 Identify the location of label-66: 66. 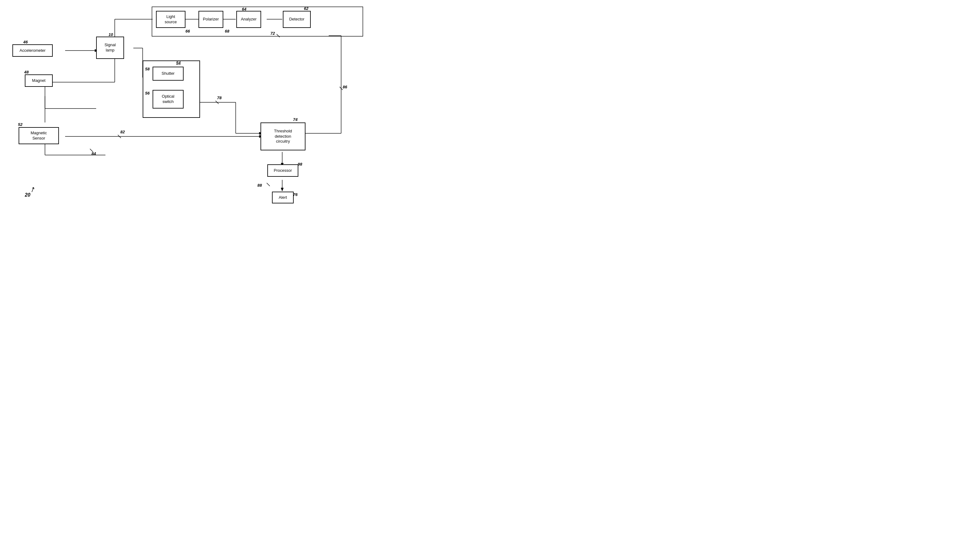
(188, 31).